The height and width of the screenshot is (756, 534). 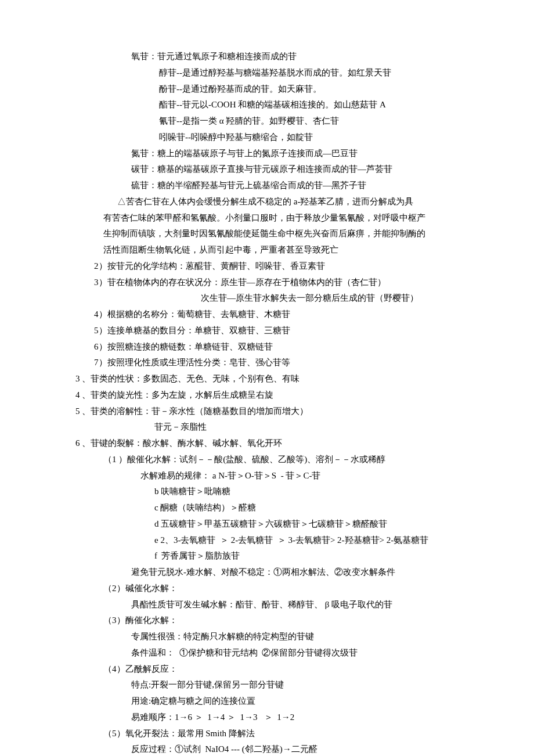 What do you see at coordinates (267, 492) in the screenshot?
I see `text-line: b 呋喃糖苷＞吡喃糖` at bounding box center [267, 492].